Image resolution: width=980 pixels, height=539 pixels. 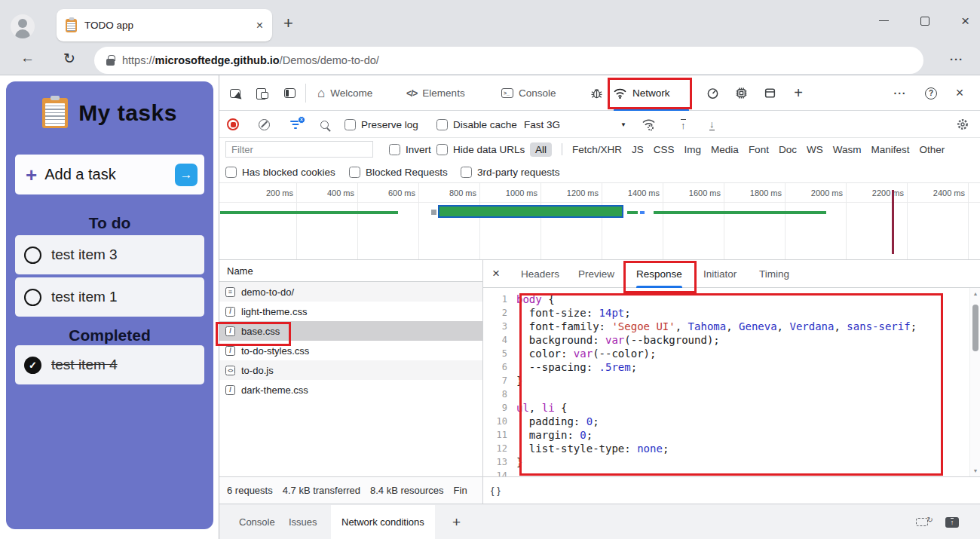 I want to click on devtools-more-icon: ···, so click(x=900, y=93).